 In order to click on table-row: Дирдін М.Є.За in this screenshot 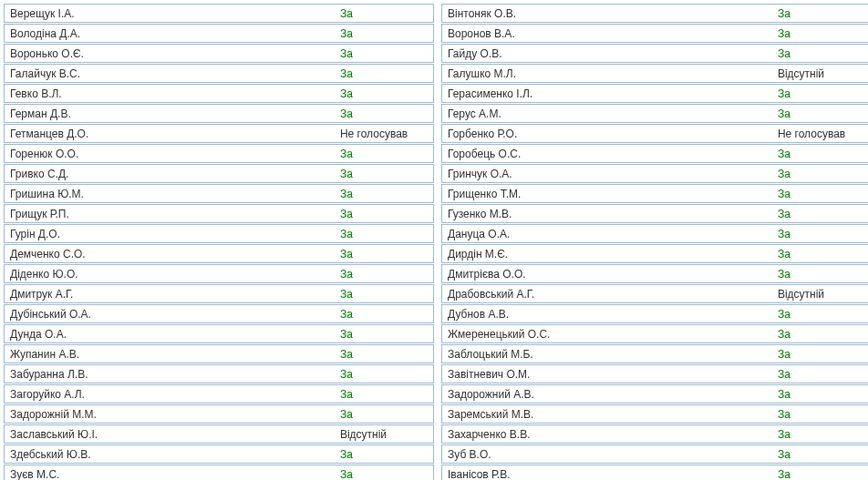, I will do `click(655, 253)`.